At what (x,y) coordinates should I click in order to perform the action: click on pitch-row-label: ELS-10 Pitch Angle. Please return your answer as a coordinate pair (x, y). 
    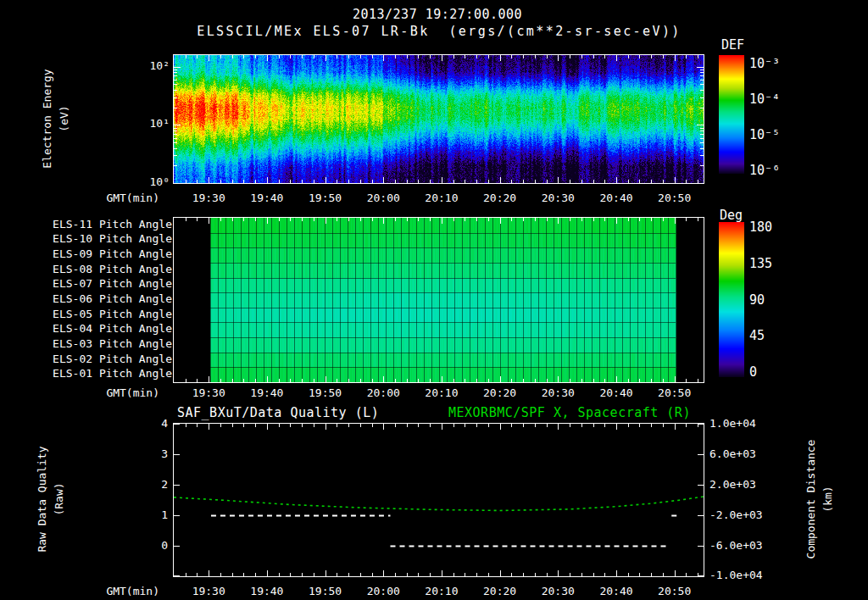
    Looking at the image, I should click on (110, 239).